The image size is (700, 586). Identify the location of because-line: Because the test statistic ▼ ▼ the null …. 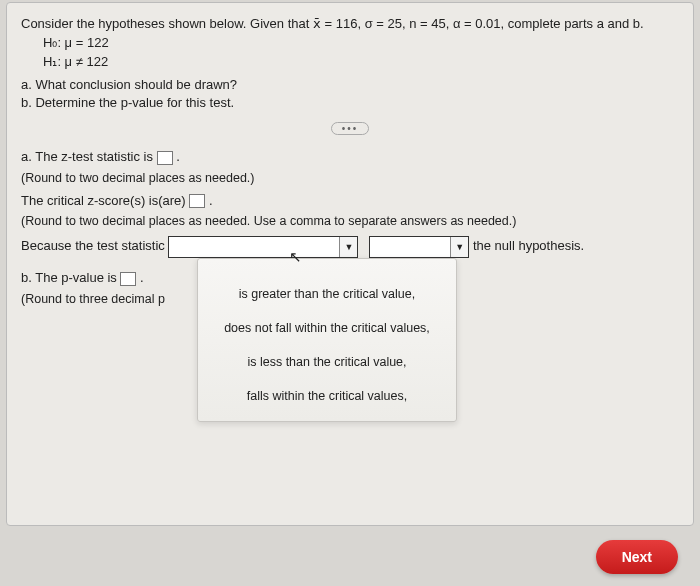
(350, 247).